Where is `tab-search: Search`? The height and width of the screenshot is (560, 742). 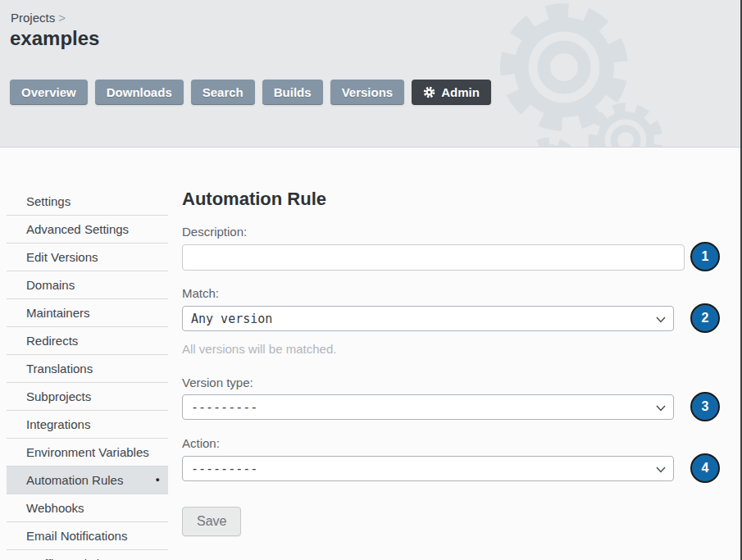
tab-search: Search is located at coordinates (223, 92).